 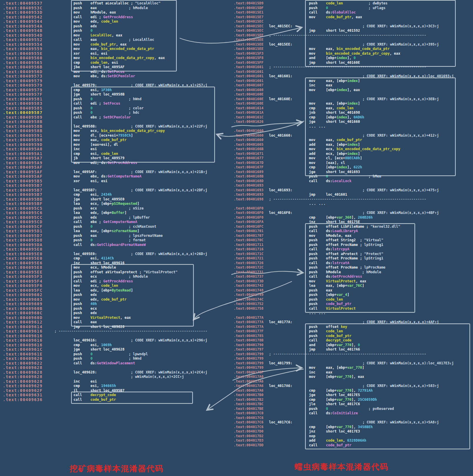 What do you see at coordinates (330, 341) in the screenshot?
I see `asm-instruction-line: call decrypt_code` at bounding box center [330, 341].